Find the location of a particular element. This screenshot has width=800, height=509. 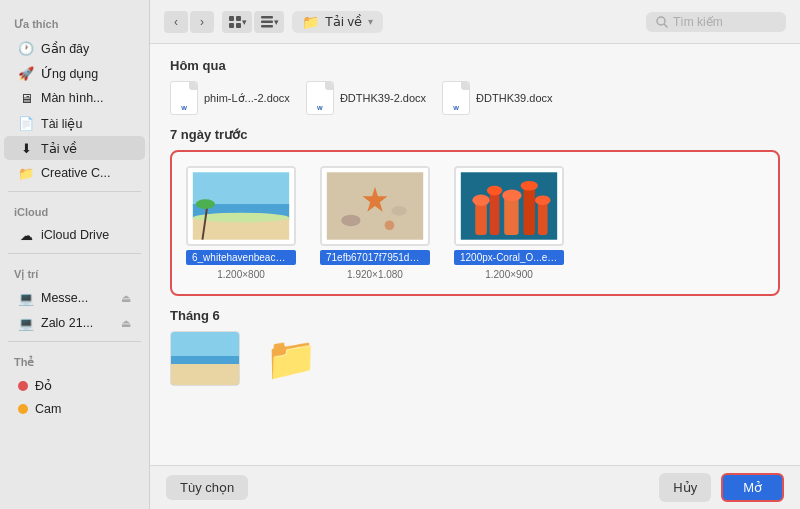

open-button: Mở is located at coordinates (752, 488).